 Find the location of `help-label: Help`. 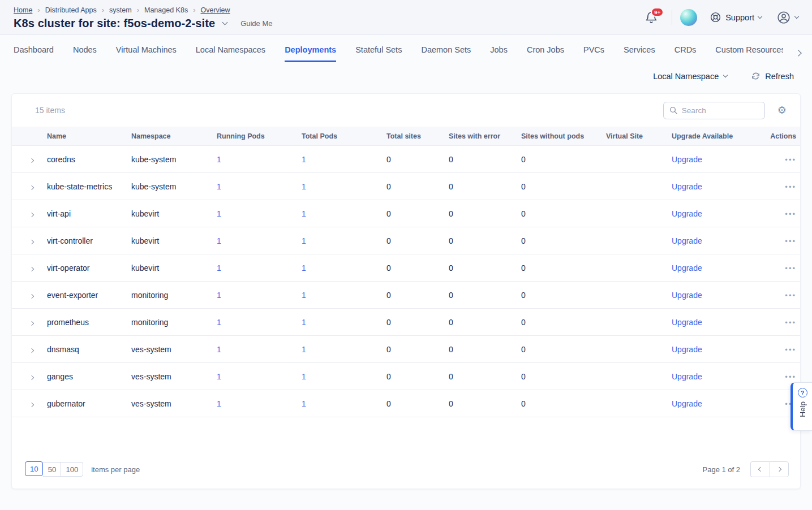

help-label: Help is located at coordinates (802, 409).